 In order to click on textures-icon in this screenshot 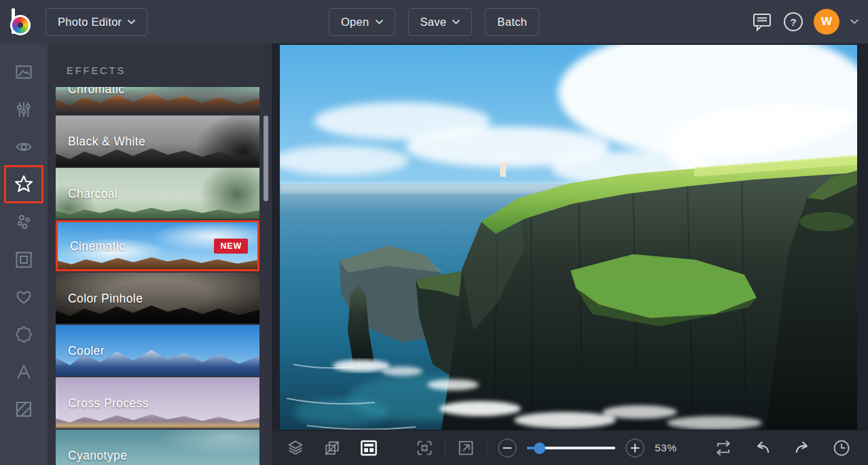, I will do `click(24, 409)`.